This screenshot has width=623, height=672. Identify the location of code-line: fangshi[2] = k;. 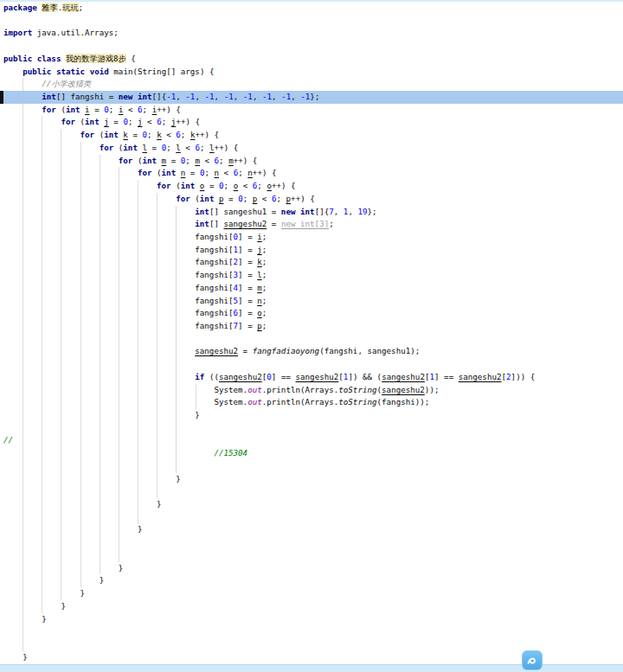
(312, 263).